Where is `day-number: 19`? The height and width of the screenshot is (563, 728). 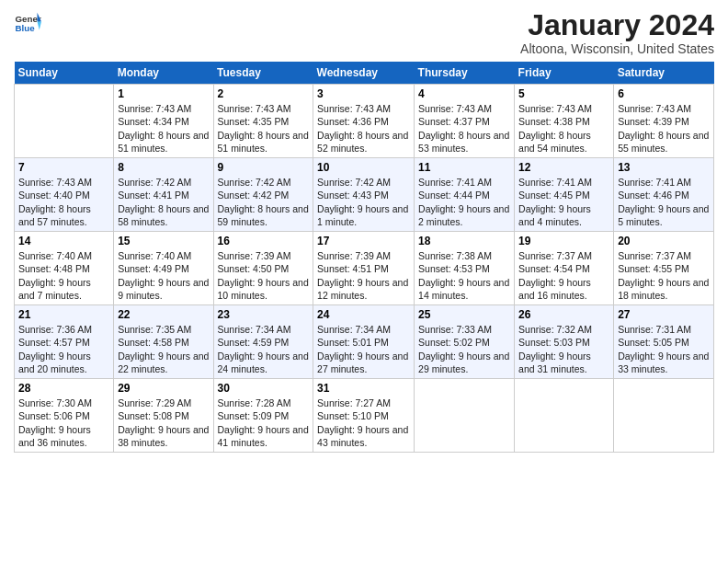 day-number: 19 is located at coordinates (564, 241).